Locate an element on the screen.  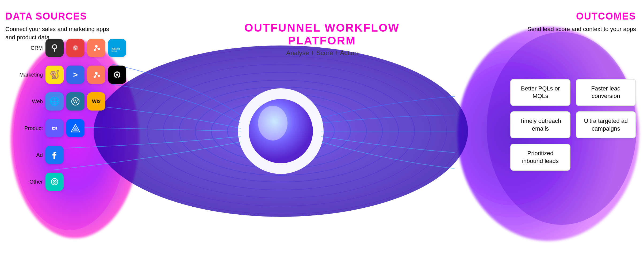
outcome-card-ad-campaigns: Ultra targeted ad campaigns is located at coordinates (606, 125).